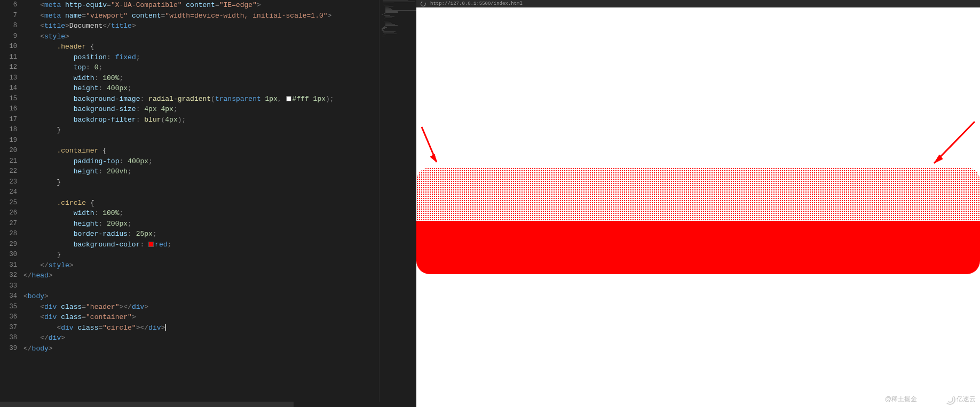 The width and height of the screenshot is (980, 407). Describe the element at coordinates (12, 204) in the screenshot. I see `line-number-gutter: 6789101112131415161718192021222324252627…` at that location.